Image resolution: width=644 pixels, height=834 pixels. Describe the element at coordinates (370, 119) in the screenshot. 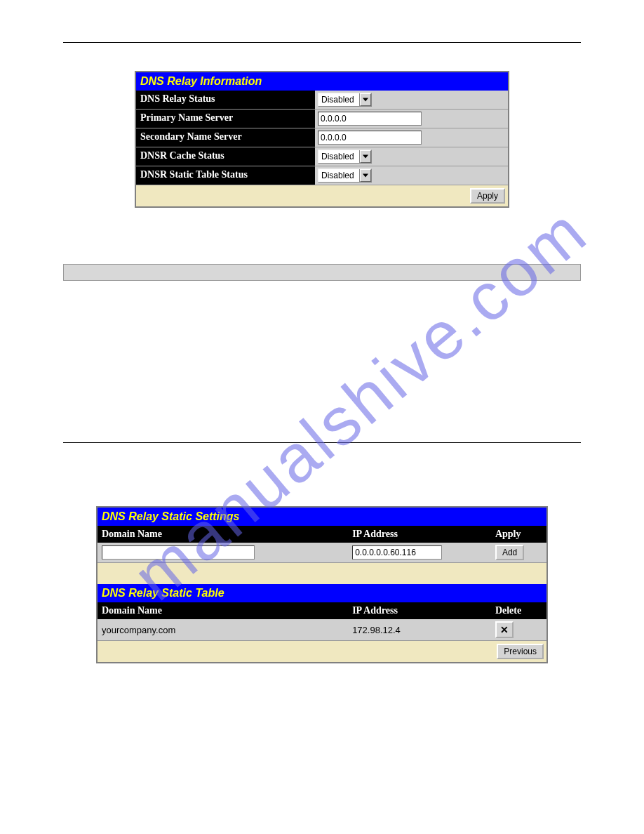

I see `input-primary-server` at that location.